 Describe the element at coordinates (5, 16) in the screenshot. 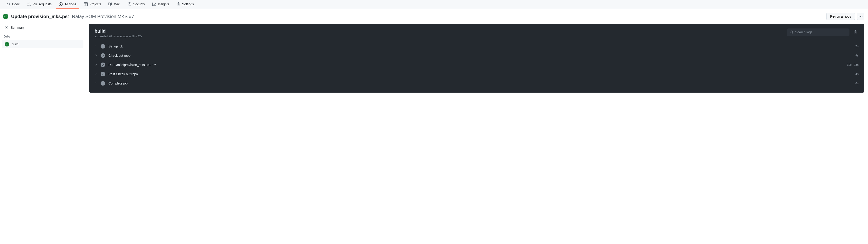

I see `status-success-icon` at that location.